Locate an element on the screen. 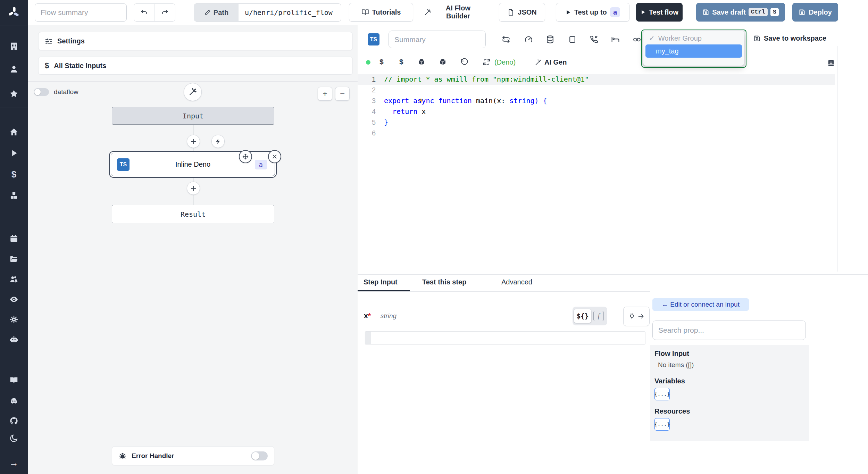  tab-step-input: Step Input is located at coordinates (381, 282).